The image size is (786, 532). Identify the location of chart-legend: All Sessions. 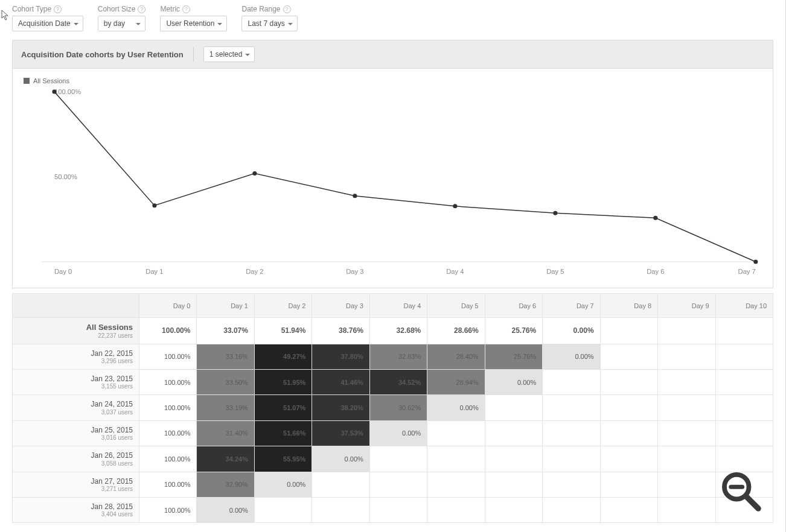
(392, 81).